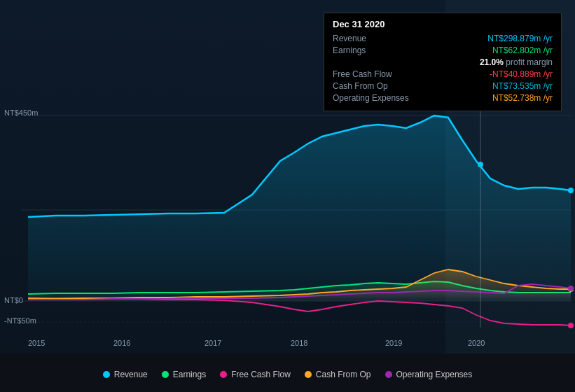  I want to click on tooltip-row-fcf: Free Cash Flow -NT$40.889m /yr, so click(443, 74).